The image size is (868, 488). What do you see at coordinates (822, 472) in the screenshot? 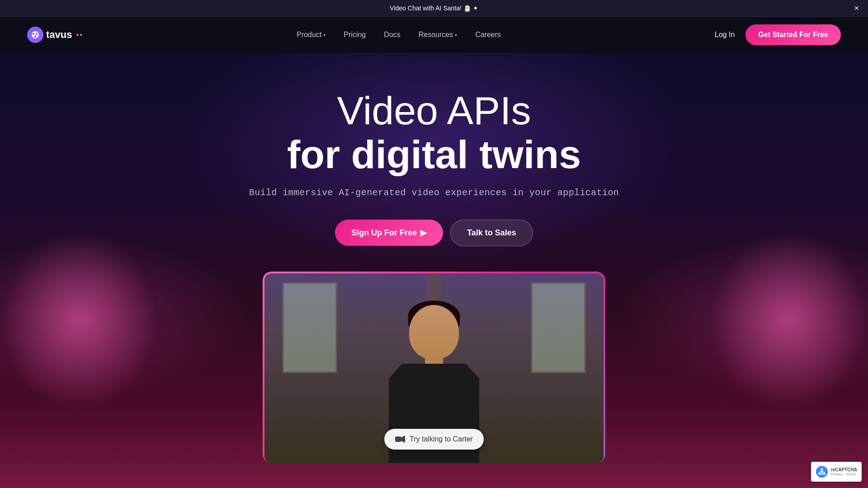
I see `recaptcha-logo-icon` at bounding box center [822, 472].